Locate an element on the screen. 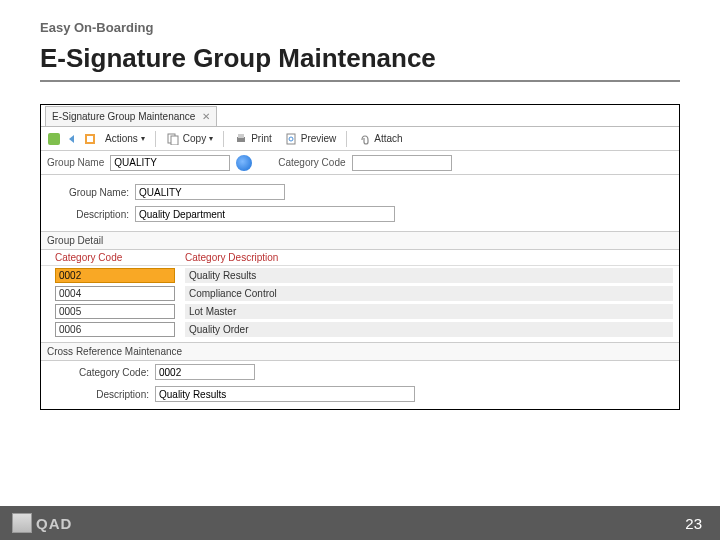  cell-category-desc: Quality Results is located at coordinates (429, 276).